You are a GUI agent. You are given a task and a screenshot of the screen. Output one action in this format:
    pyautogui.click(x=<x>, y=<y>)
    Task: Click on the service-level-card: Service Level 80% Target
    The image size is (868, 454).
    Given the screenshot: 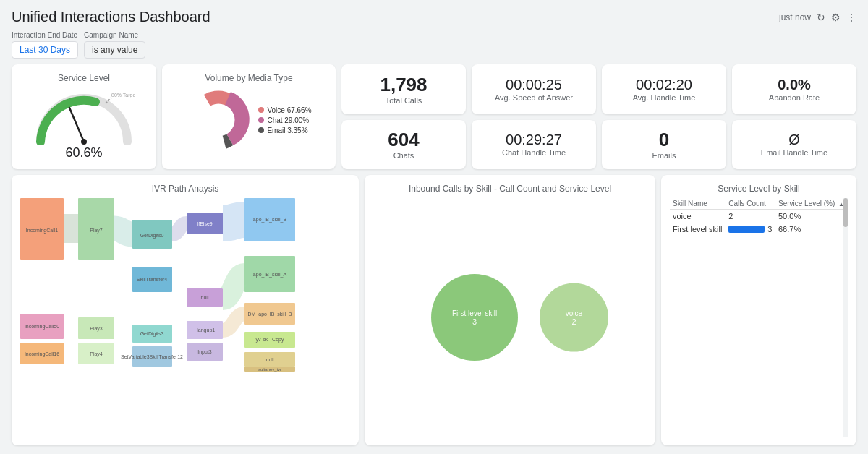 What is the action you would take?
    pyautogui.click(x=84, y=117)
    